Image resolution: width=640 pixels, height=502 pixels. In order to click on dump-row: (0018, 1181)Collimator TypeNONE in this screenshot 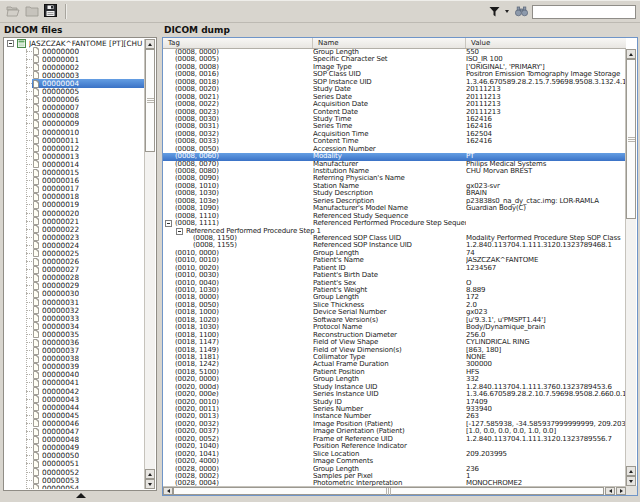, I will do `click(394, 358)`.